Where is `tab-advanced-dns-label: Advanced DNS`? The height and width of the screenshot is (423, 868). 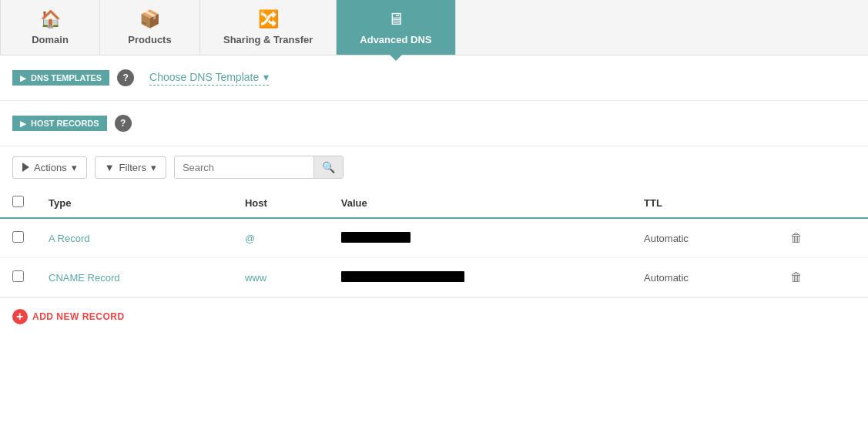
tab-advanced-dns-label: Advanced DNS is located at coordinates (396, 40).